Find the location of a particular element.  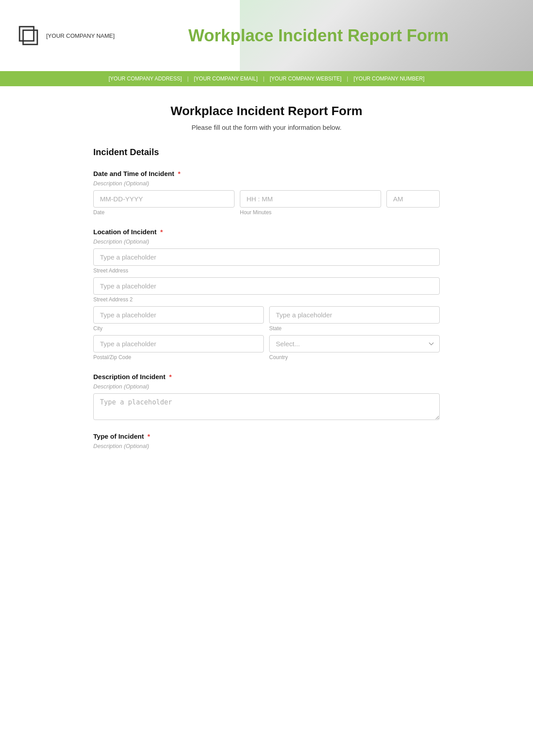

street1-input is located at coordinates (266, 257).